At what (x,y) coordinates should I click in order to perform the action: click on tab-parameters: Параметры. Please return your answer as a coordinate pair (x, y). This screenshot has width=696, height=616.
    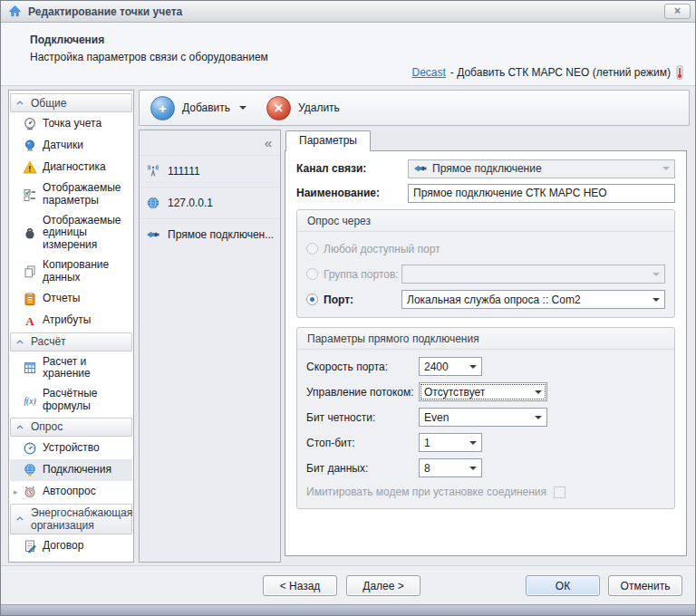
    Looking at the image, I should click on (328, 141).